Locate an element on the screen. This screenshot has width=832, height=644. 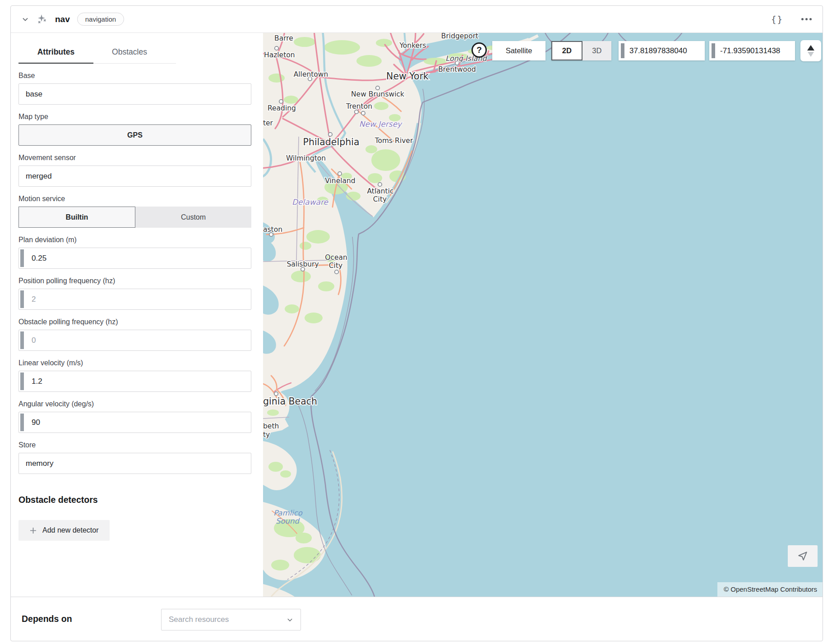
angular-velocity-label: Angular velocity (deg/s) is located at coordinates (135, 404).